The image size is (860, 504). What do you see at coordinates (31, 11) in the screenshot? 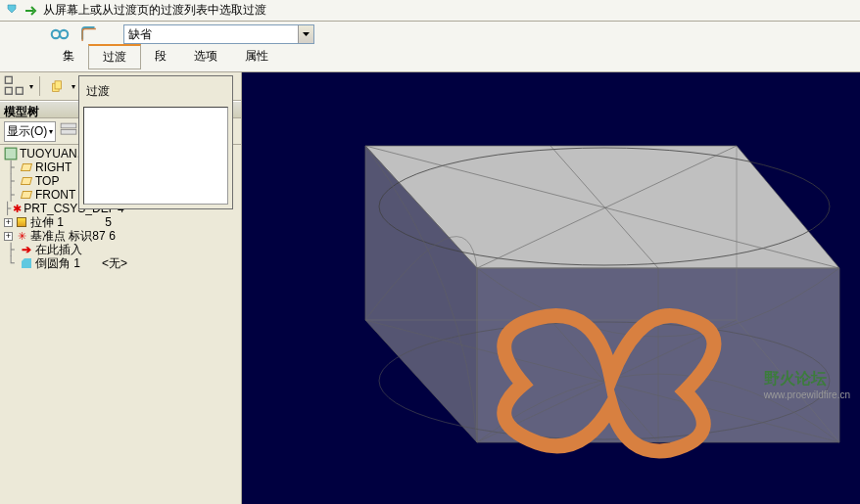
I see `arrow-icon` at bounding box center [31, 11].